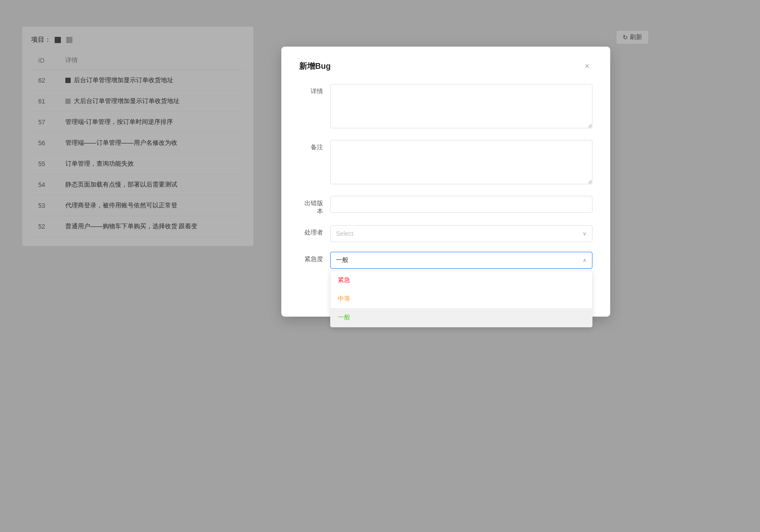  I want to click on urgency-option-medium: 中等, so click(461, 299).